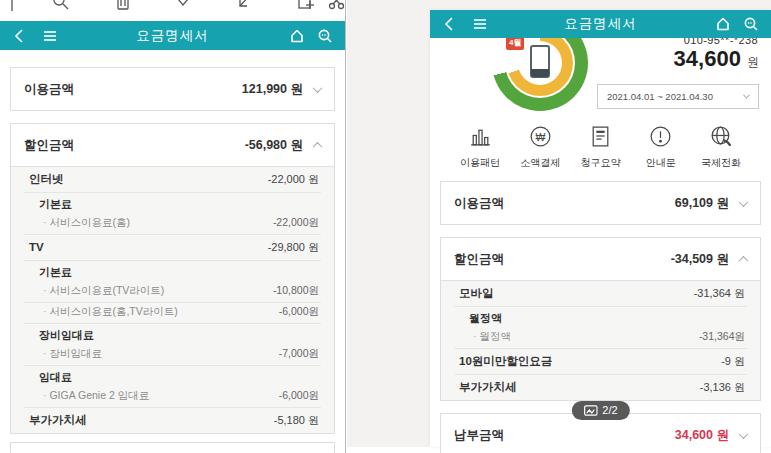  Describe the element at coordinates (590, 410) in the screenshot. I see `image-icon` at that location.